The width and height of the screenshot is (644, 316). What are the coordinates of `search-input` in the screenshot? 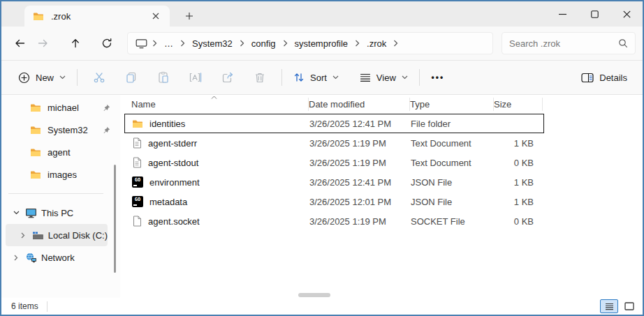 It's located at (564, 43).